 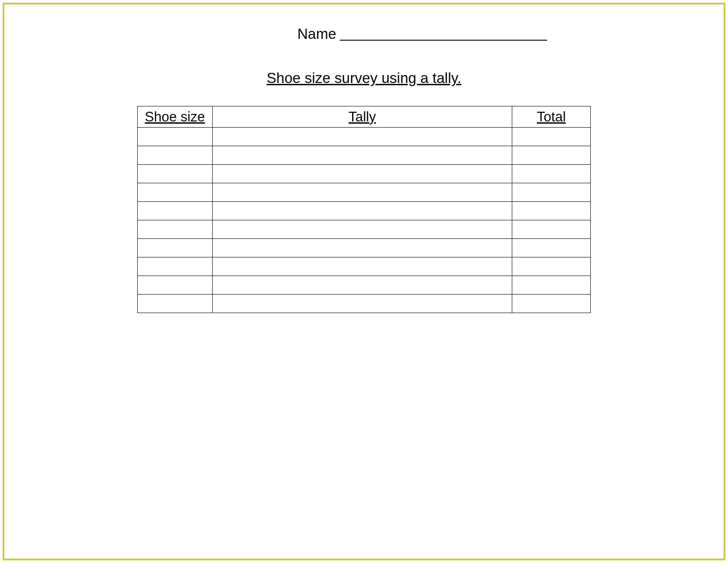 What do you see at coordinates (552, 117) in the screenshot?
I see `header-total: Total` at bounding box center [552, 117].